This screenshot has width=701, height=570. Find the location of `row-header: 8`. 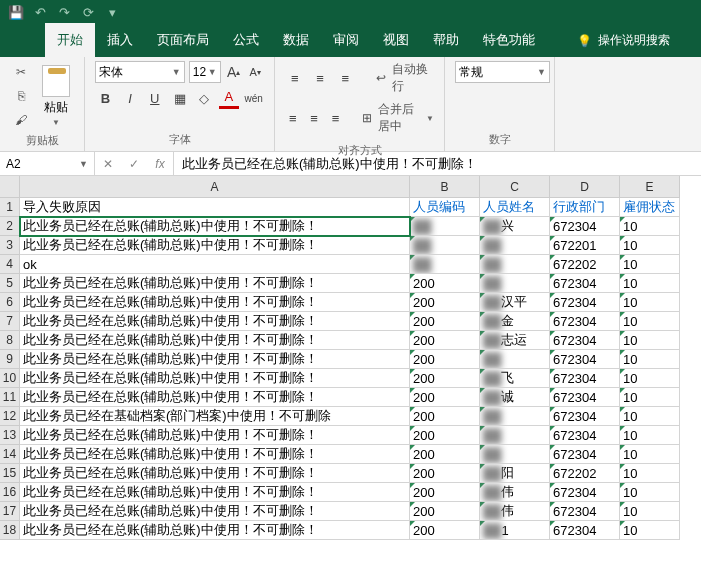

row-header: 8 is located at coordinates (10, 340).